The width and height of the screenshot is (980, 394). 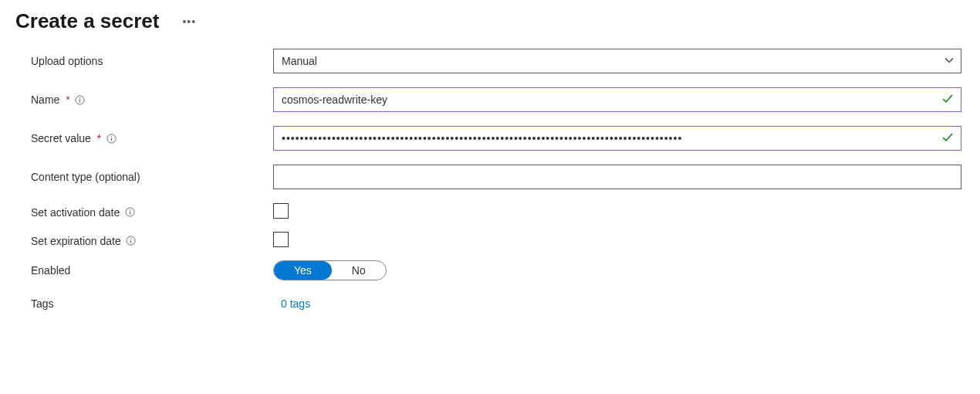 I want to click on expiration-date-checkbox, so click(x=281, y=239).